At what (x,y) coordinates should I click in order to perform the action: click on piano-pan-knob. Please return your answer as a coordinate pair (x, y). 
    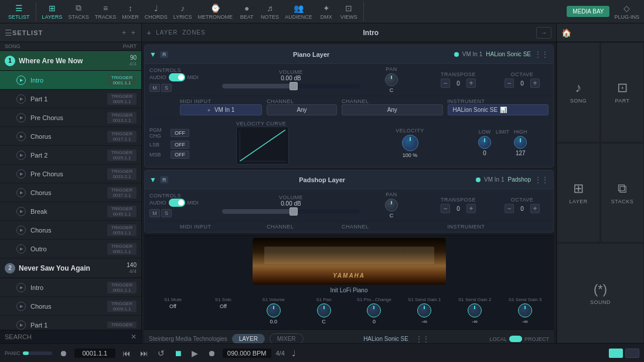
    Looking at the image, I should click on (391, 80).